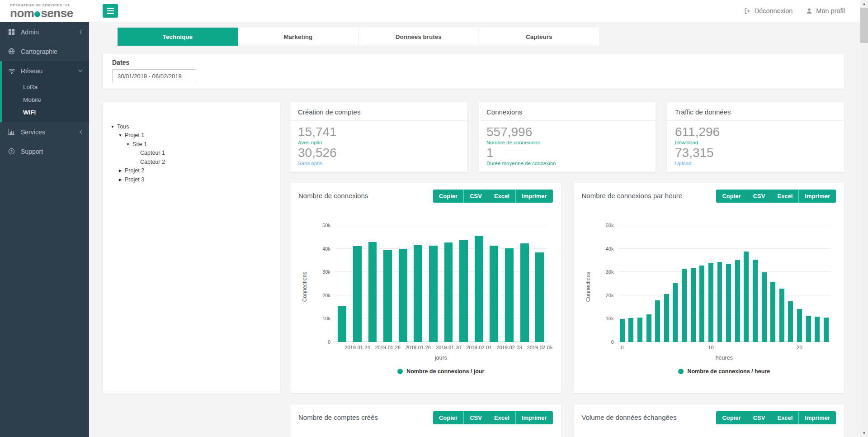 This screenshot has width=868, height=437. Describe the element at coordinates (135, 180) in the screenshot. I see `tree-item-label: Projet 3` at that location.